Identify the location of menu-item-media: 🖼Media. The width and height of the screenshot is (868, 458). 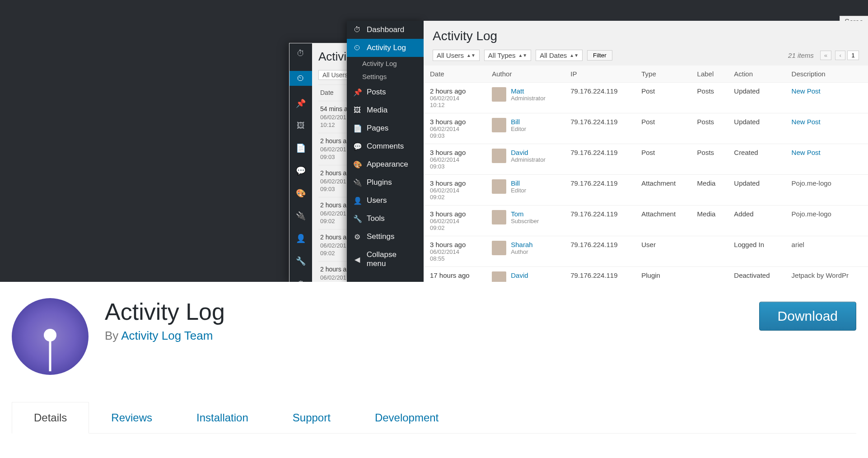
(385, 110).